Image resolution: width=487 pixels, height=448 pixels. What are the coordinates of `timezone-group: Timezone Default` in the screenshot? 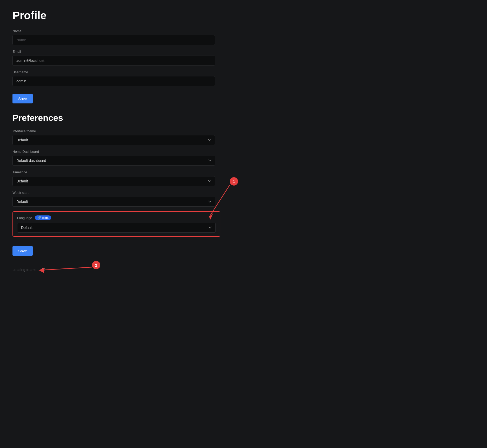 It's located at (109, 178).